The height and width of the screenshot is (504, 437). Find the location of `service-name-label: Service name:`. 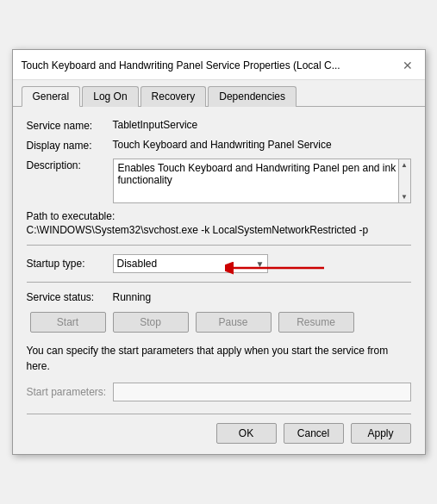

service-name-label: Service name: is located at coordinates (70, 126).